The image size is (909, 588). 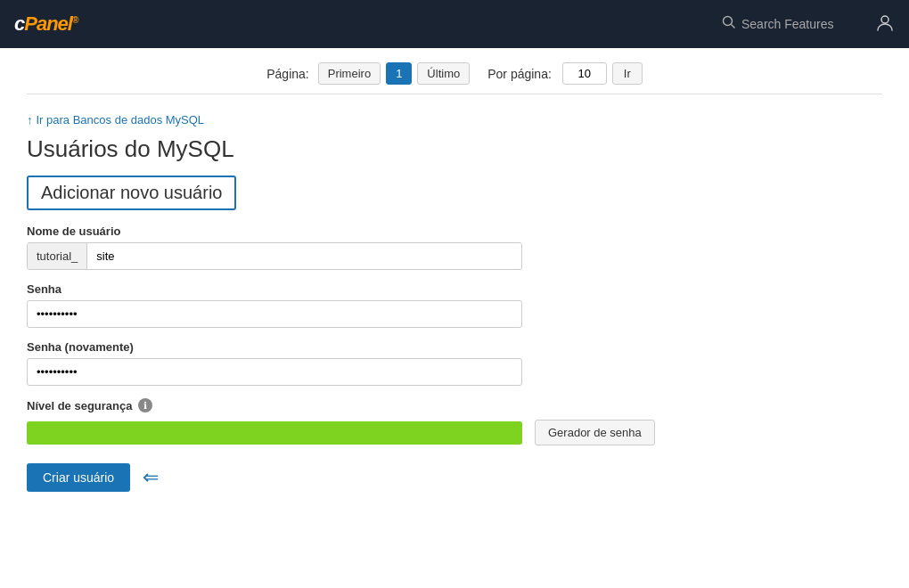 I want to click on password-input, so click(x=274, y=314).